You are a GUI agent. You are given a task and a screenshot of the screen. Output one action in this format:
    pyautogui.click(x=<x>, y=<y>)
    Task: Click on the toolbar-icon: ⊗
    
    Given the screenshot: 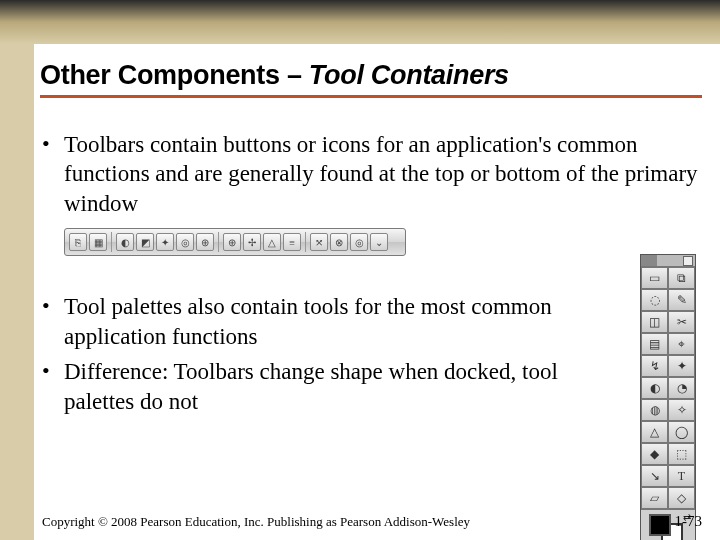 What is the action you would take?
    pyautogui.click(x=339, y=242)
    